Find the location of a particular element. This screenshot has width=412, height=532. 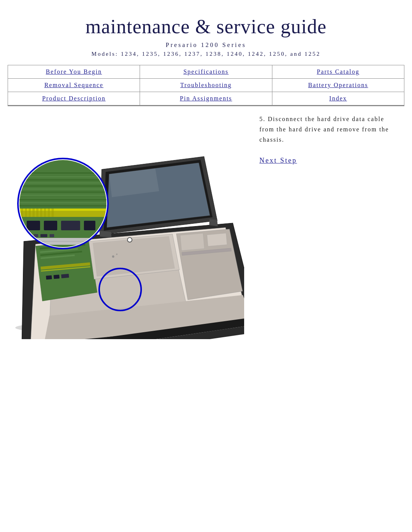

nav-link-product-description: Product Description is located at coordinates (74, 99).